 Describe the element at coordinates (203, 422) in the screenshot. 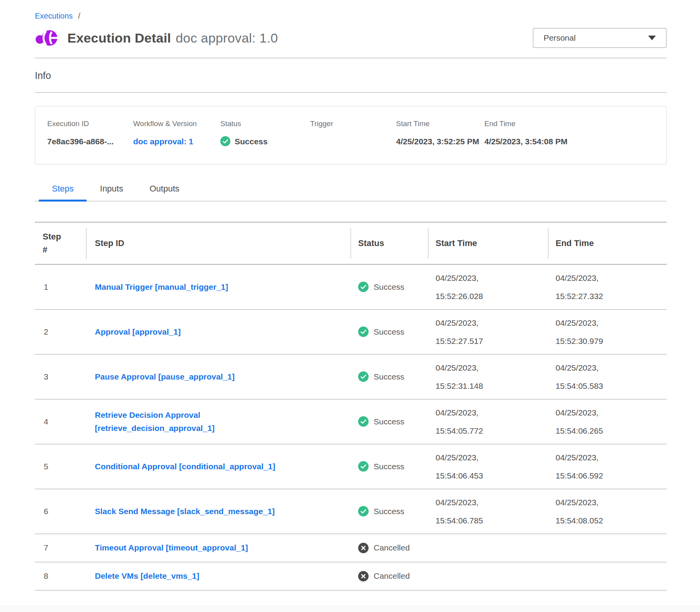

I see `step-id-link: Retrieve Decision Approval [retrieve_dec…` at that location.